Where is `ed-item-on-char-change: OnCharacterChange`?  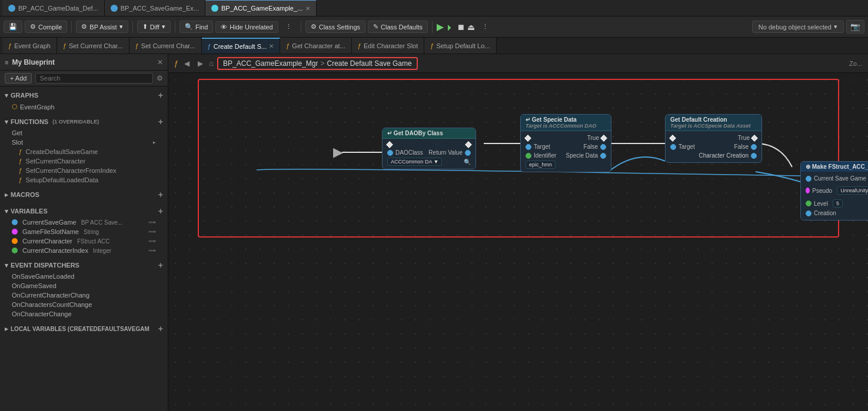
ed-item-on-char-change: OnCharacterChange is located at coordinates (84, 314).